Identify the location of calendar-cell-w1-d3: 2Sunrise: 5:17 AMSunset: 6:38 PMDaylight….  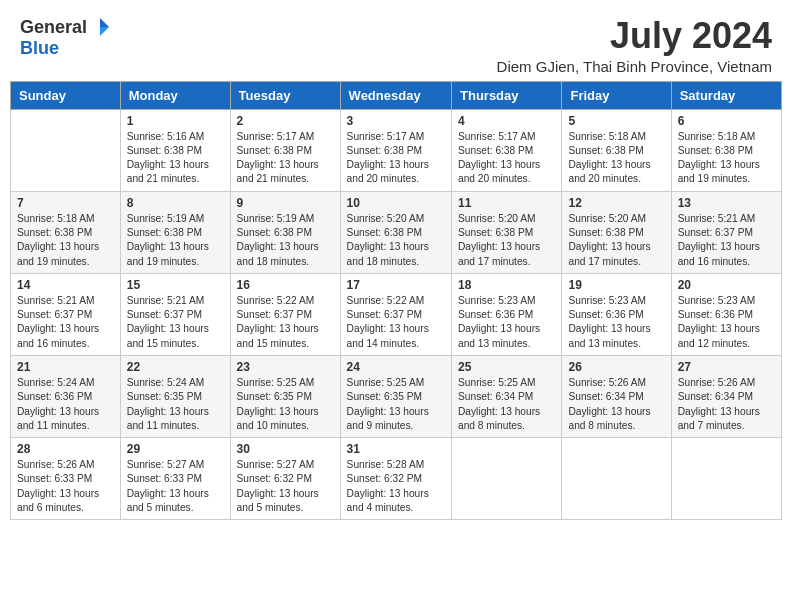
(285, 150).